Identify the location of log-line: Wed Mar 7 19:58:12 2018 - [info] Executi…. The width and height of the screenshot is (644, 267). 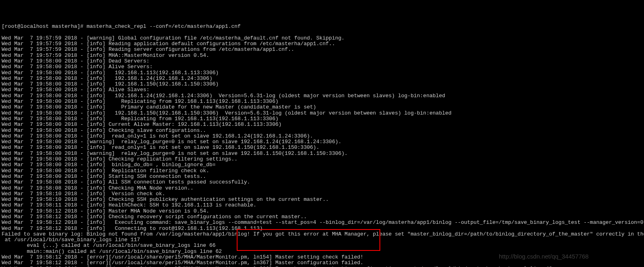
(322, 223).